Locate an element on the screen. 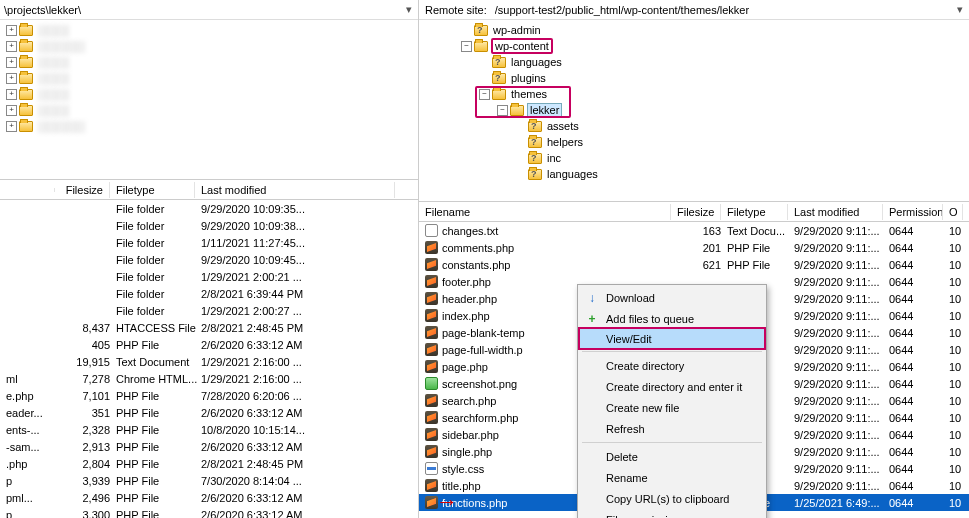 Image resolution: width=969 pixels, height=518 pixels. cell-mod: 9/29/2020 9:11:... is located at coordinates (842, 452).